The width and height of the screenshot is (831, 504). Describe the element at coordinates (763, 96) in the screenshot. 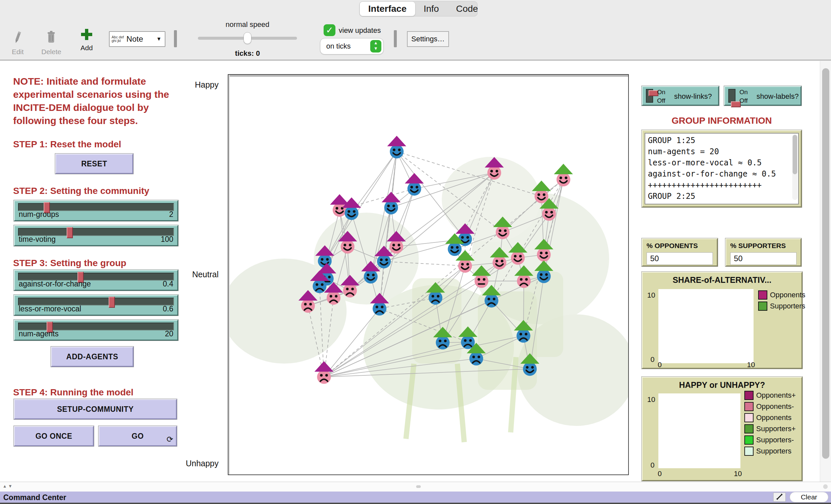

I see `show-labels-switch: OnOff show-labels?` at that location.